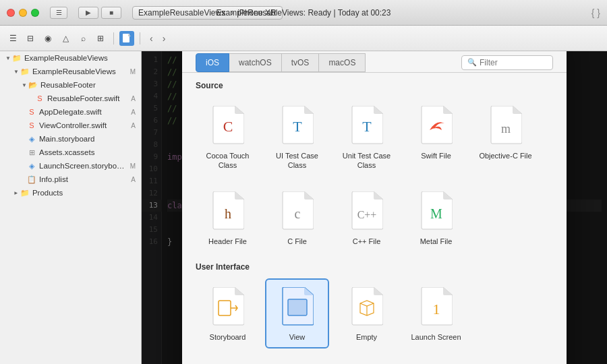  Describe the element at coordinates (70, 125) in the screenshot. I see `sidebar-item-viewcontroller: S ViewController.swift A` at that location.